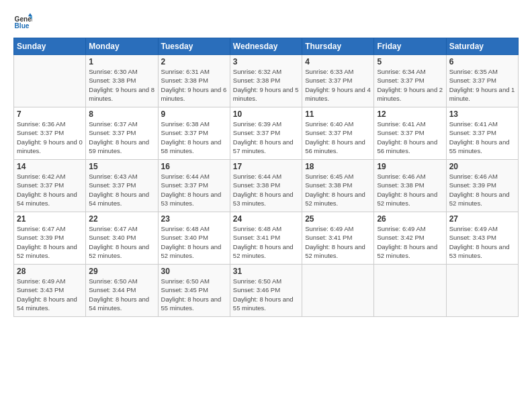  I want to click on calendar-cell: 20Sunrise: 6:46 AMSunset: 3:39 PMDayligh…, so click(482, 186).